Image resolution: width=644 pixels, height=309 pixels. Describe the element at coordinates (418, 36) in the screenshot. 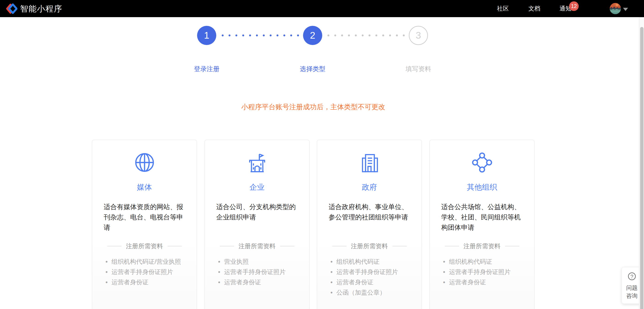

I see `step-3-circle: 3` at that location.